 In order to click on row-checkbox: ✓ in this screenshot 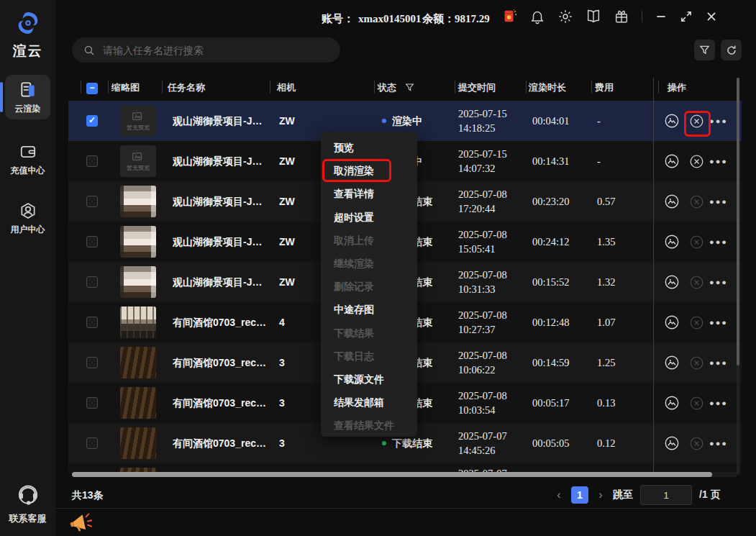, I will do `click(92, 121)`.